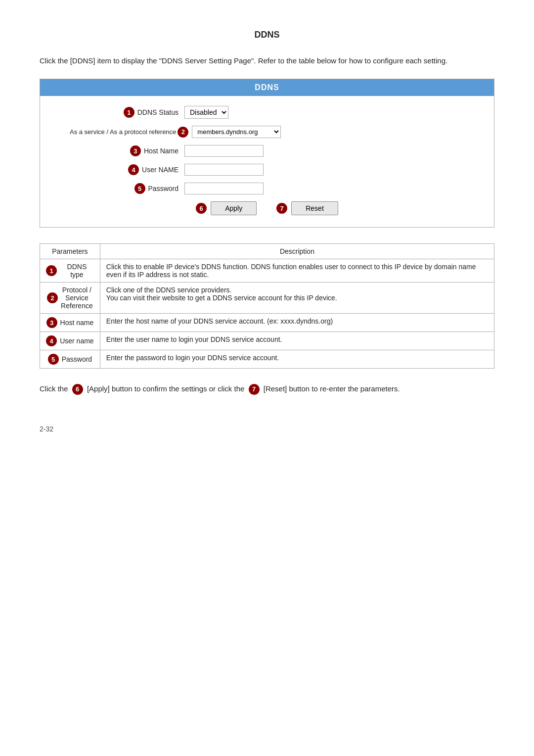 The width and height of the screenshot is (534, 756). I want to click on table-badge: 3, so click(52, 323).